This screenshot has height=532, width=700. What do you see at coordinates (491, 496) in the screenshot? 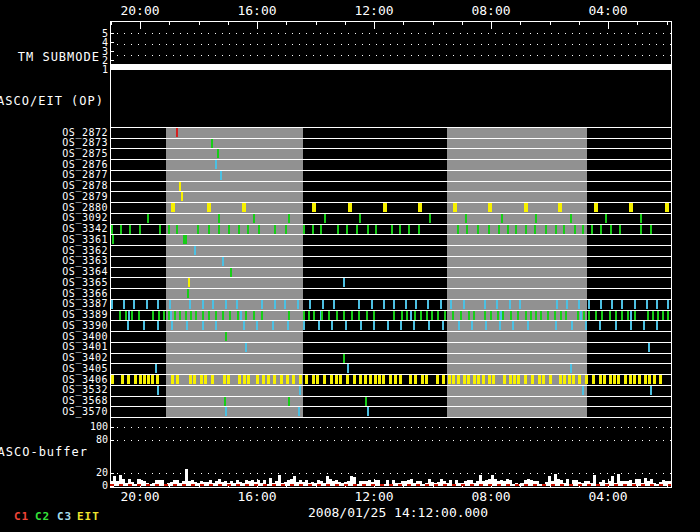
I see `hour-label-bottom: 08:00` at bounding box center [491, 496].